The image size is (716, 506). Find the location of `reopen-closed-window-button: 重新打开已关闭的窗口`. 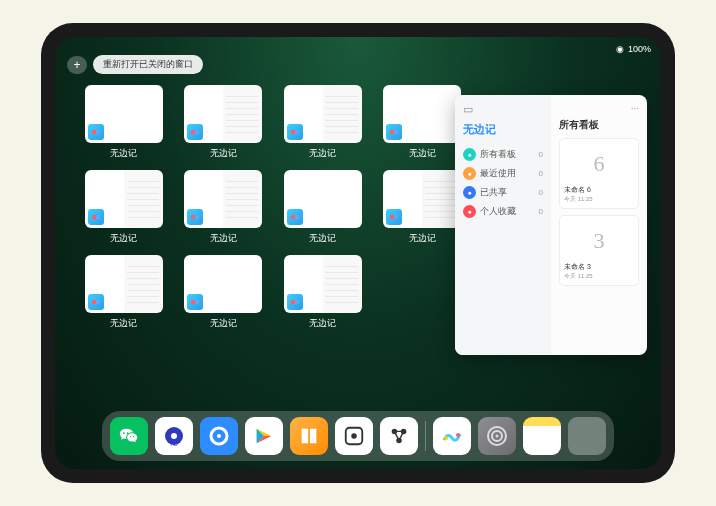

reopen-closed-window-button: 重新打开已关闭的窗口 is located at coordinates (148, 64).